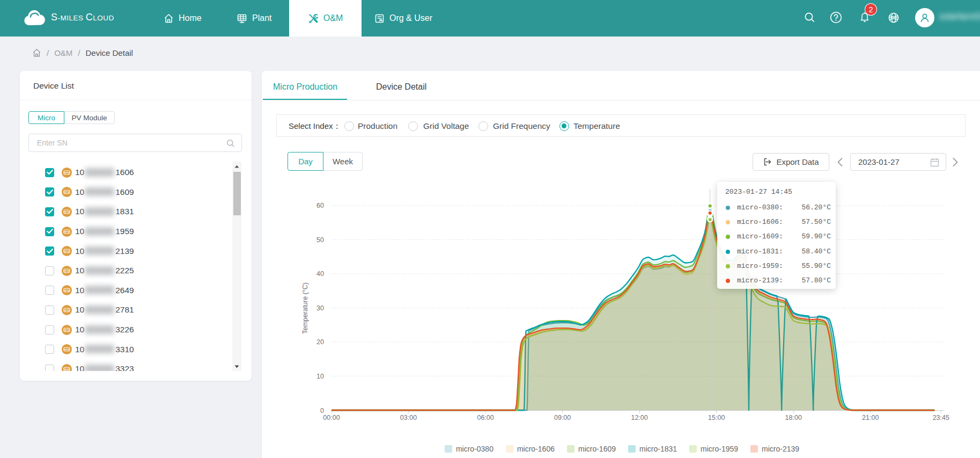  What do you see at coordinates (870, 418) in the screenshot?
I see `svg-text: 21:00` at bounding box center [870, 418].